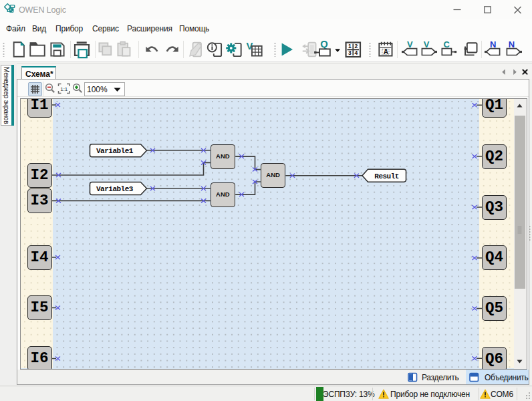 This screenshot has width=532, height=401. I want to click on svg-text: Result, so click(386, 176).